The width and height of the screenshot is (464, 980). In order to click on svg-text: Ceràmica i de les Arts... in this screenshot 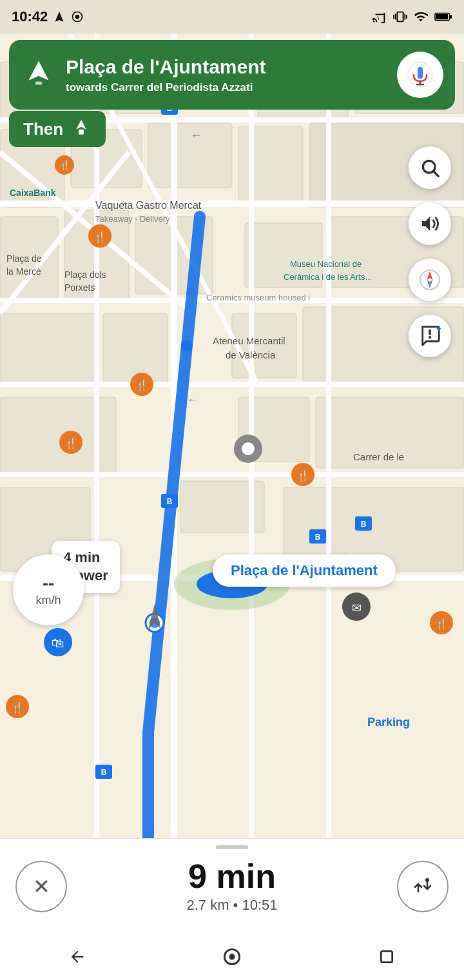, I will do `click(327, 277)`.